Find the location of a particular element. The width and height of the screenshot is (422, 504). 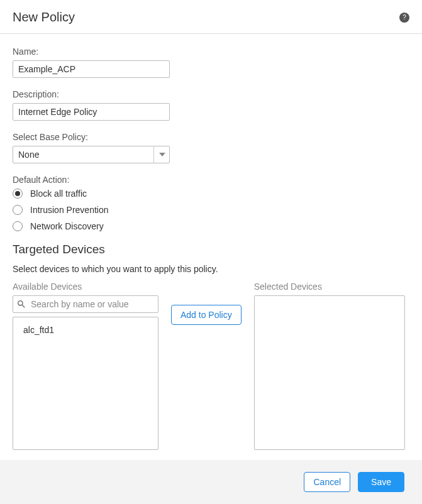

radio-network-discovery: Network Discovery is located at coordinates (211, 226).